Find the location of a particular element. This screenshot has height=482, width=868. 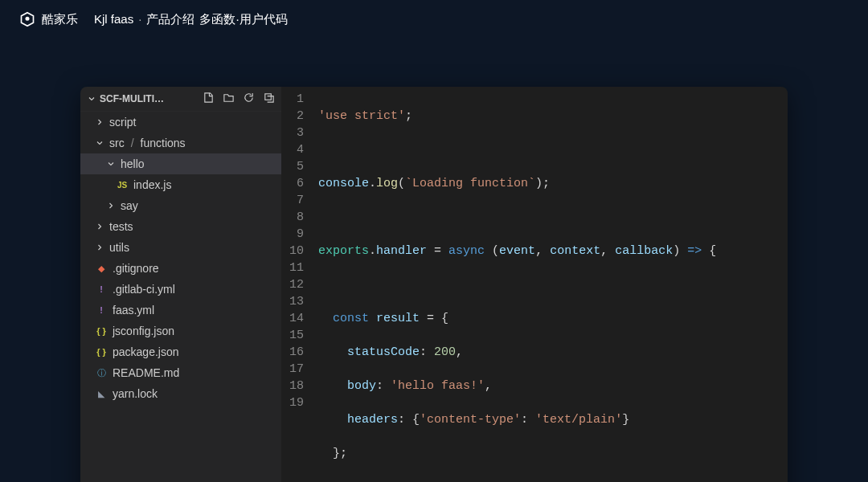

collapse-icon is located at coordinates (268, 99).